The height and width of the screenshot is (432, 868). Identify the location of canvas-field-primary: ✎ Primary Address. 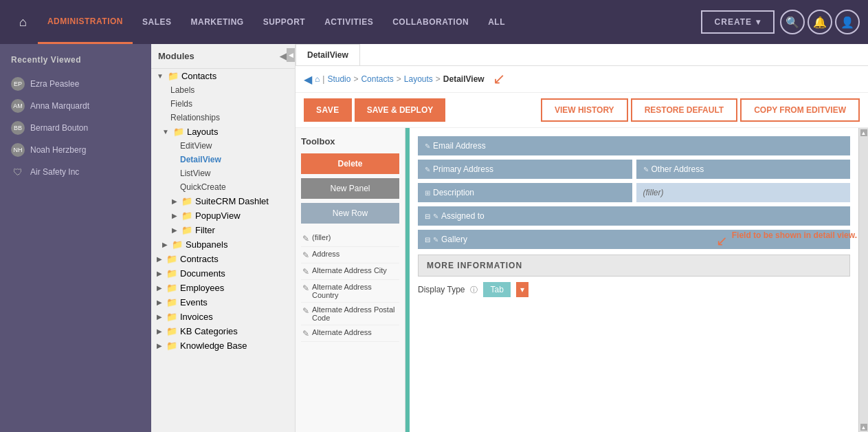
(525, 169).